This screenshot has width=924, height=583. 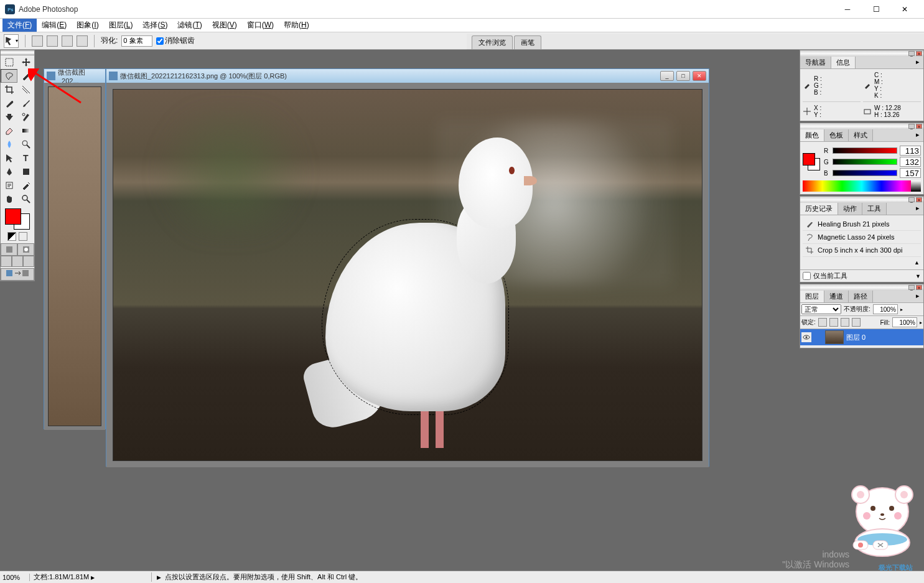 I want to click on lock-position-button, so click(x=845, y=322).